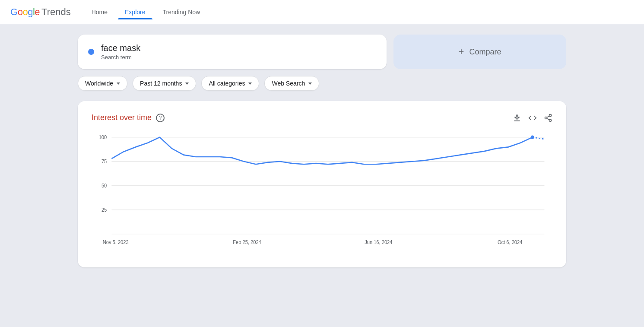 The width and height of the screenshot is (644, 327). What do you see at coordinates (161, 83) in the screenshot?
I see `time-filter-label: Past 12 months` at bounding box center [161, 83].